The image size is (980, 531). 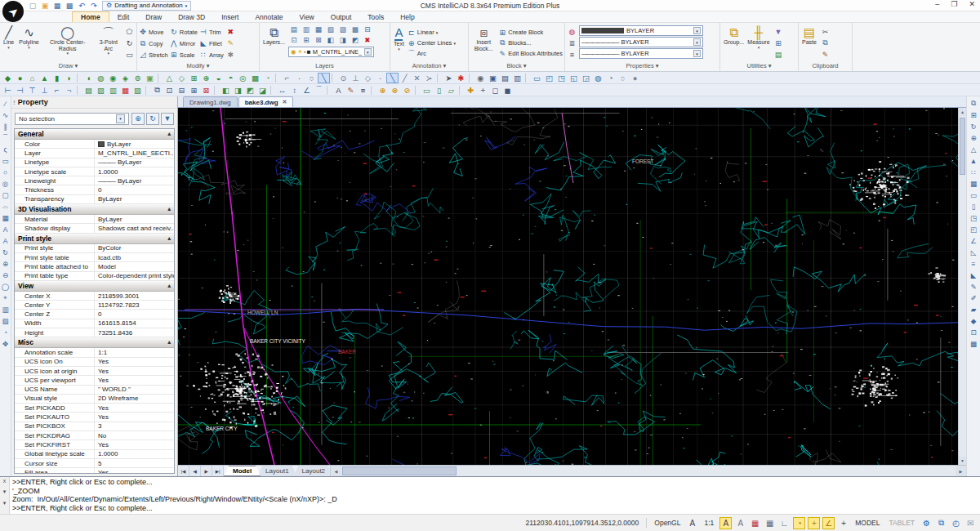 I want to click on grid-icon: ▦, so click(x=769, y=523).